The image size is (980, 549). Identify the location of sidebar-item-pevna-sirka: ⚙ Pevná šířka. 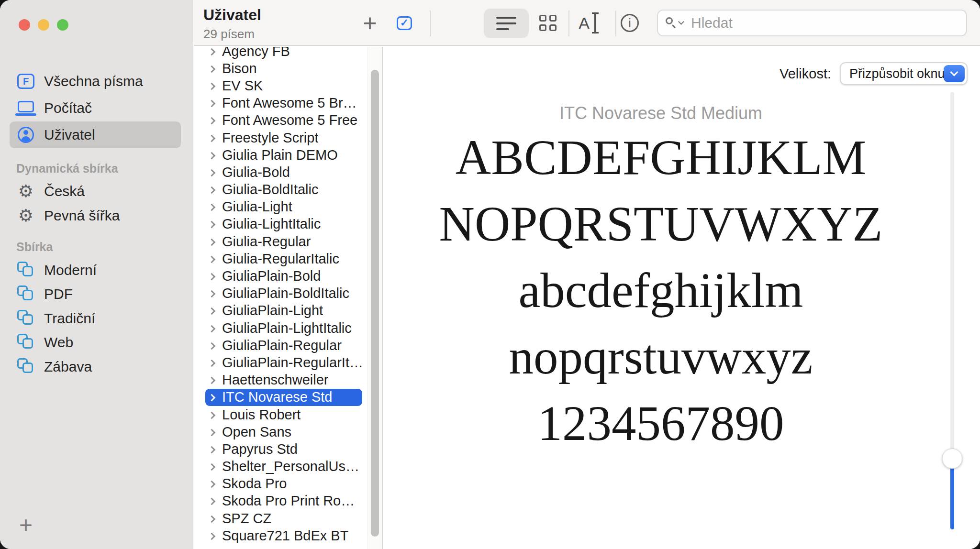
(95, 216).